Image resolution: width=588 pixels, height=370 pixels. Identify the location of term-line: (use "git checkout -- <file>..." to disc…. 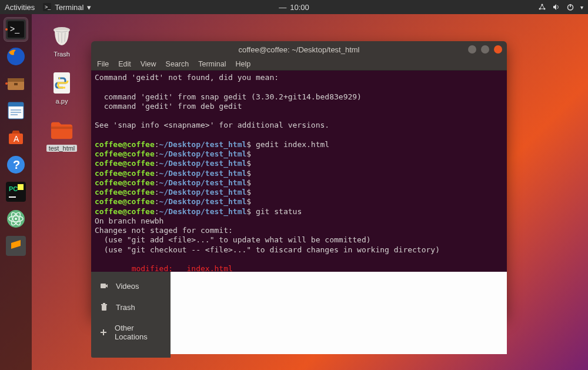
(267, 249).